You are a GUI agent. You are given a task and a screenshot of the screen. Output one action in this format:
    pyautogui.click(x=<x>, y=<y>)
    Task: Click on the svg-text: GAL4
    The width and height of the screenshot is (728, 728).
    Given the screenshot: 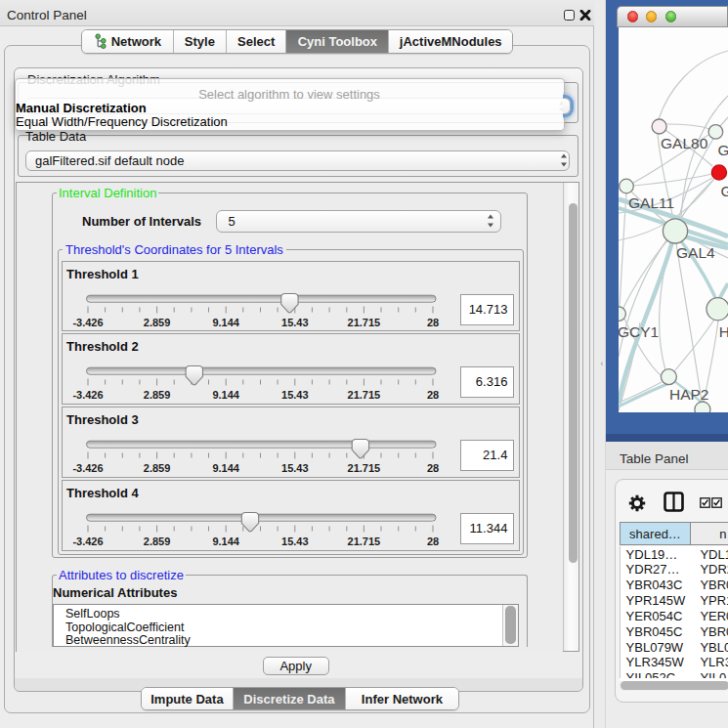 What is the action you would take?
    pyautogui.click(x=696, y=252)
    